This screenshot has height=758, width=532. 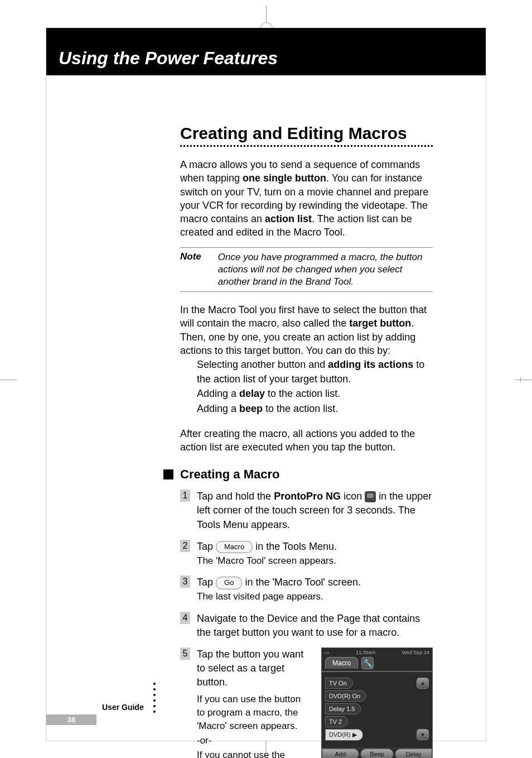 What do you see at coordinates (284, 178) in the screenshot?
I see `bold-text: one single button` at bounding box center [284, 178].